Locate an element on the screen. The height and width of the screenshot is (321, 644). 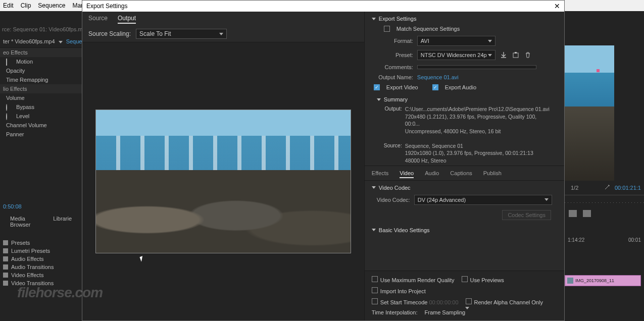
save-preset-icon is located at coordinates (504, 55).